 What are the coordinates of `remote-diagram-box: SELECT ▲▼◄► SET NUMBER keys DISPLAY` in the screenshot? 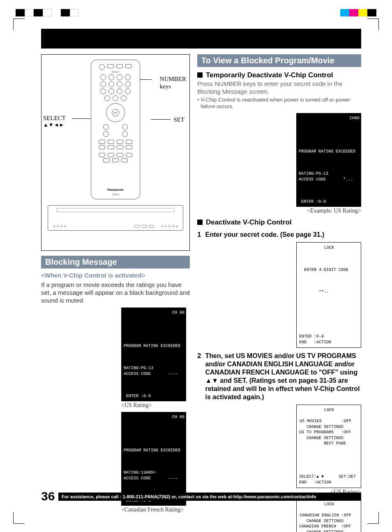 It's located at (115, 153).